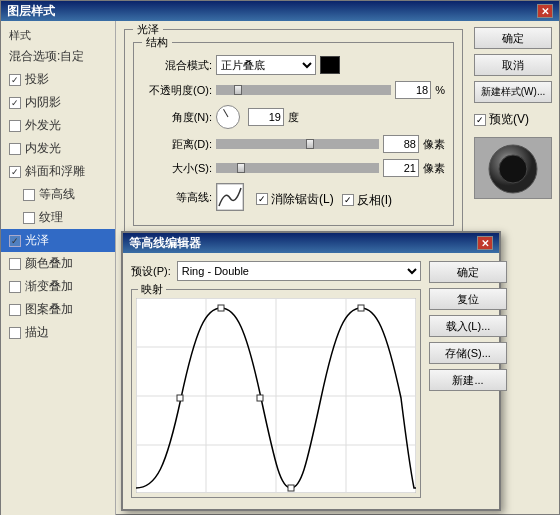 The width and height of the screenshot is (560, 515). Describe the element at coordinates (266, 117) in the screenshot. I see `angle-input` at that location.